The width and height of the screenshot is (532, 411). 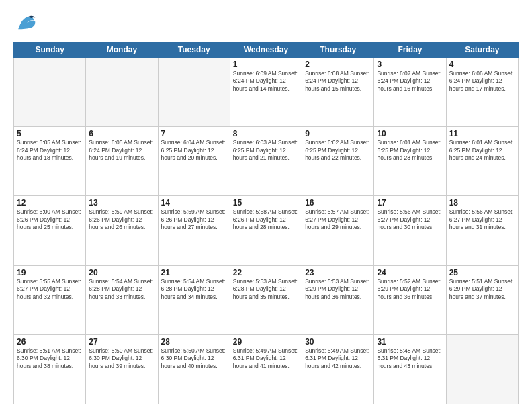 What do you see at coordinates (194, 273) in the screenshot?
I see `day-number: 21` at bounding box center [194, 273].